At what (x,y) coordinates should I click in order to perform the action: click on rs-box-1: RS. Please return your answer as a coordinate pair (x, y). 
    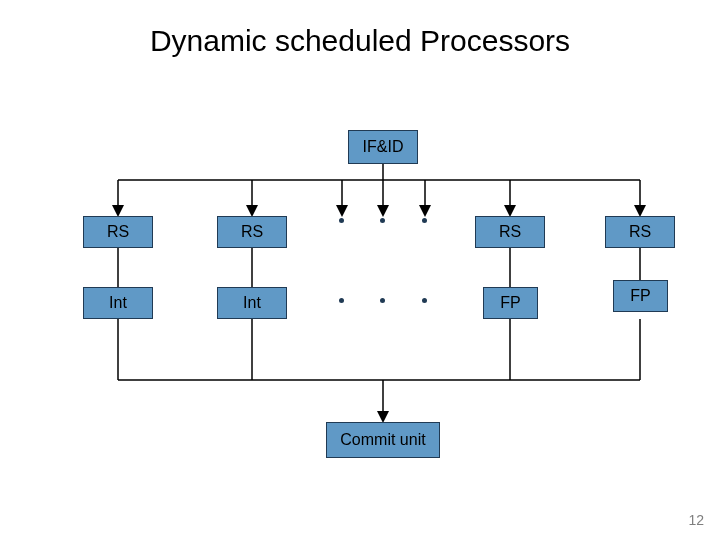
    Looking at the image, I should click on (118, 232).